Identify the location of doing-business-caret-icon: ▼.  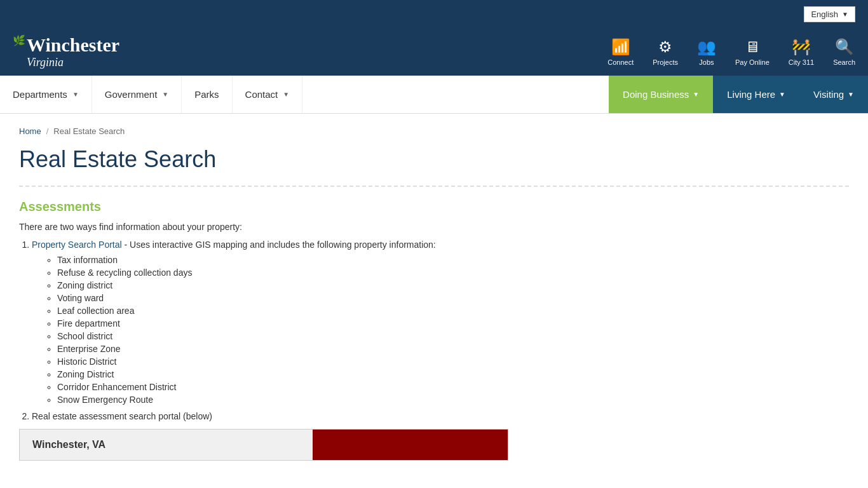
(696, 94).